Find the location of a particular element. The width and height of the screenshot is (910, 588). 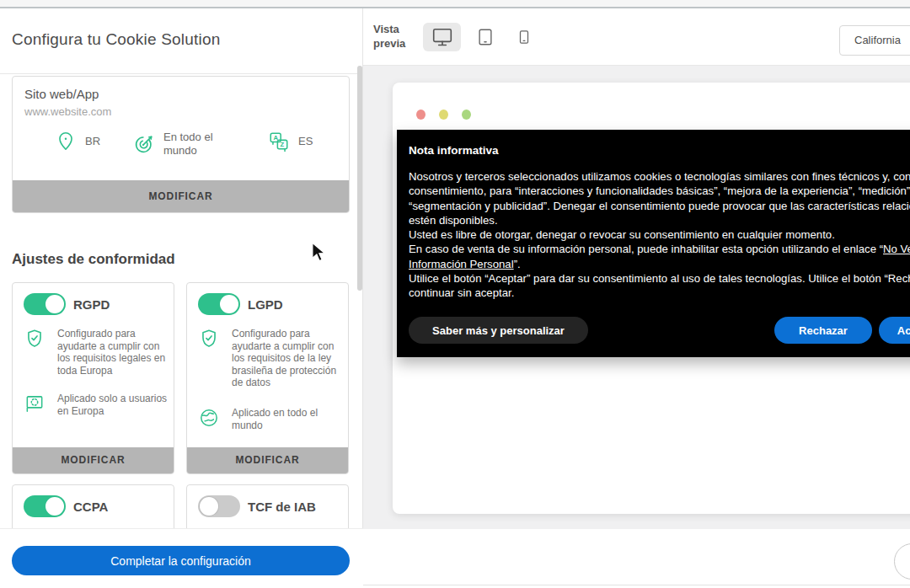

device-desktop-button is located at coordinates (442, 37).